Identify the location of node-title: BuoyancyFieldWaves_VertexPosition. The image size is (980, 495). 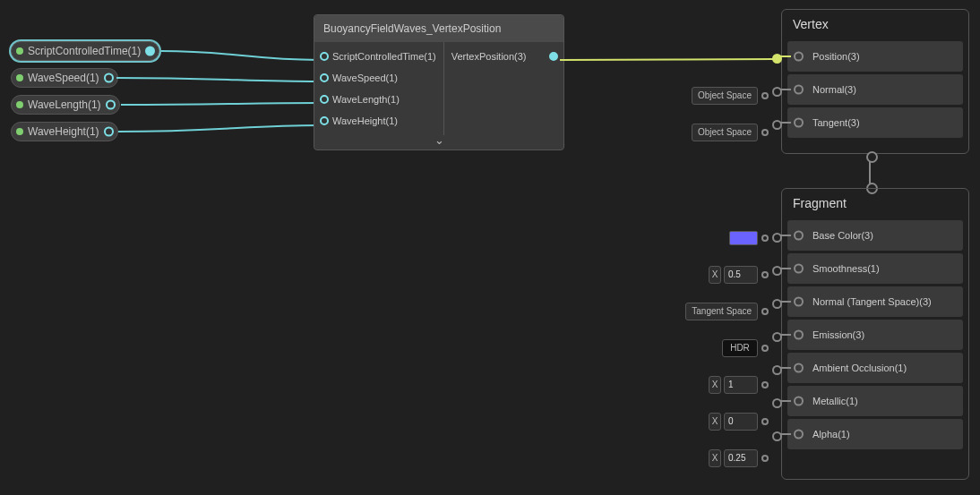
(439, 29).